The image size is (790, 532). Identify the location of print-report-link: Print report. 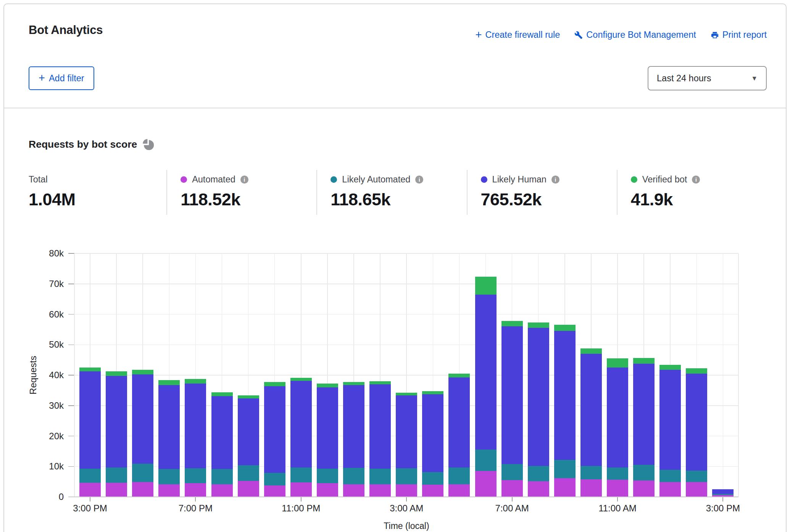
(739, 35).